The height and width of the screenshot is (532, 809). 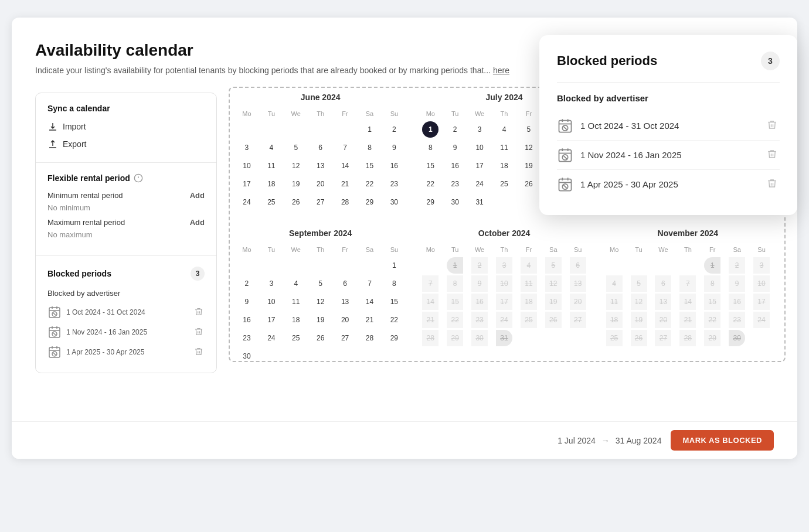 I want to click on day-cell: 28, so click(x=345, y=202).